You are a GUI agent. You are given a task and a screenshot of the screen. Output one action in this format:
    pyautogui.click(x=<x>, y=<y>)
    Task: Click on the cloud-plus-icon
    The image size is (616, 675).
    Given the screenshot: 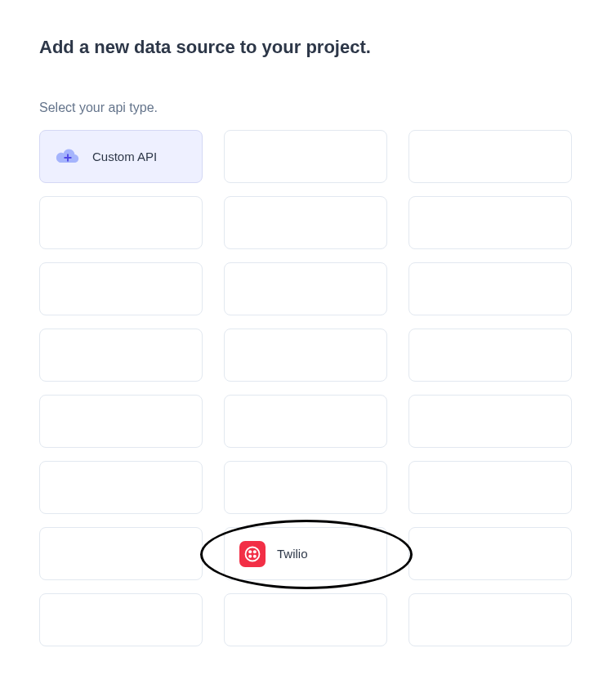 What is the action you would take?
    pyautogui.click(x=68, y=157)
    